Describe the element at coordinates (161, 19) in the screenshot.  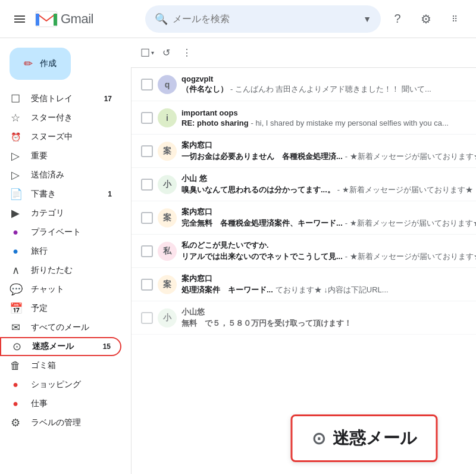
I see `search-icon: 🔍` at that location.